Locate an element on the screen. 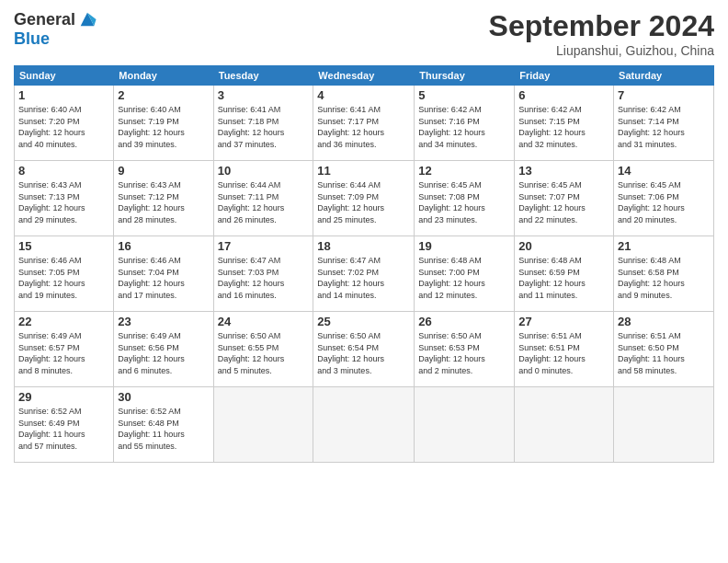  table-cell: 20Sunrise: 6:48 AMSunset: 6:59 PMDayligh… is located at coordinates (564, 274).